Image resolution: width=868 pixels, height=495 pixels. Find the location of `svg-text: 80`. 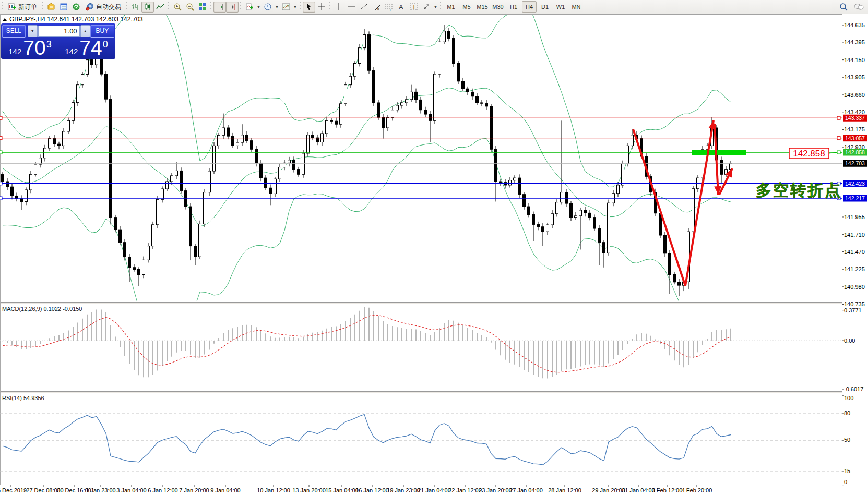

svg-text: 80 is located at coordinates (847, 413).